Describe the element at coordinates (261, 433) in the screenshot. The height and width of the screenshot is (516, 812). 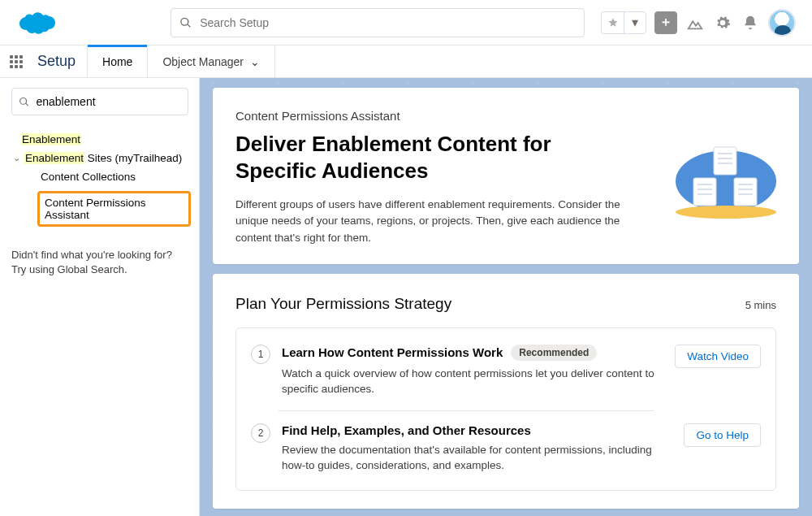
I see `step-number: 2` at that location.